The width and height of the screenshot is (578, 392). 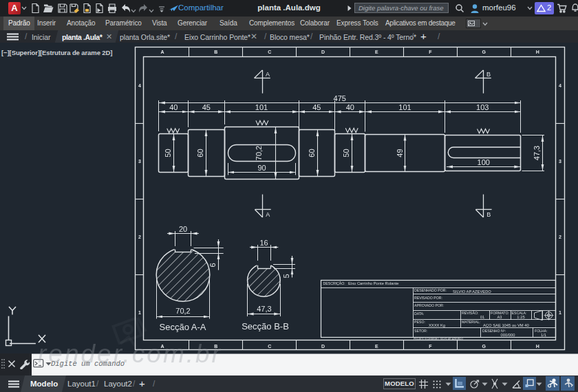 I want to click on svg-text: FOLHA:, so click(x=541, y=331).